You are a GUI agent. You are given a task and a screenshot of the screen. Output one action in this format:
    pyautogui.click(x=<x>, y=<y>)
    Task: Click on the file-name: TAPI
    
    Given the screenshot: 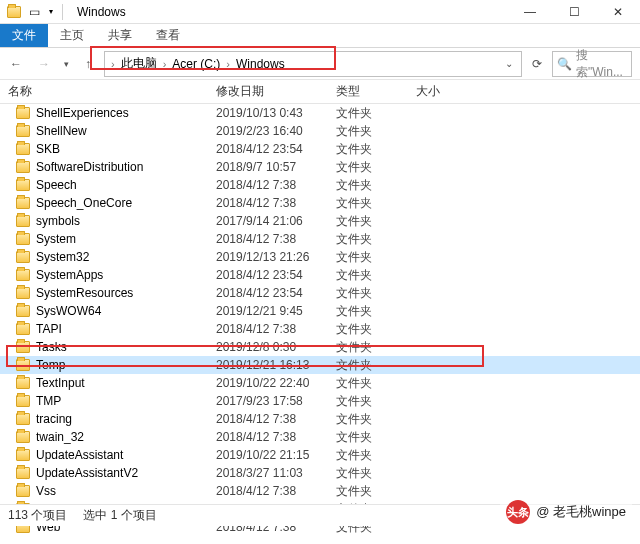 What is the action you would take?
    pyautogui.click(x=49, y=329)
    